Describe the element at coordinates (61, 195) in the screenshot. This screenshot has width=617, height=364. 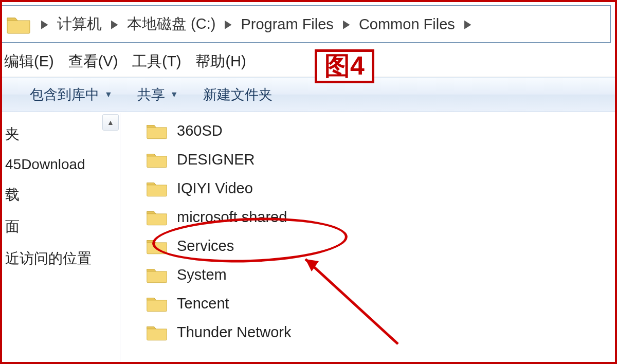
I see `sidebar-item: 载` at that location.